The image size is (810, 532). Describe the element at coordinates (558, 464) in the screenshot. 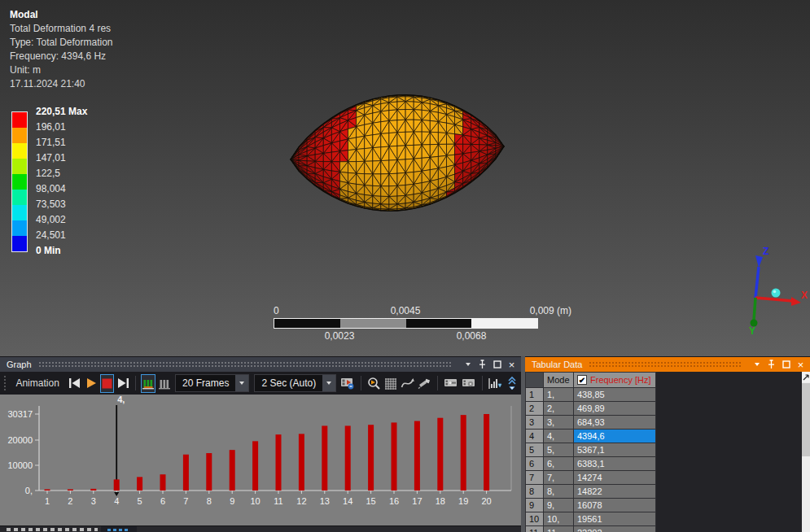

I see `mode-cell: 6,` at that location.